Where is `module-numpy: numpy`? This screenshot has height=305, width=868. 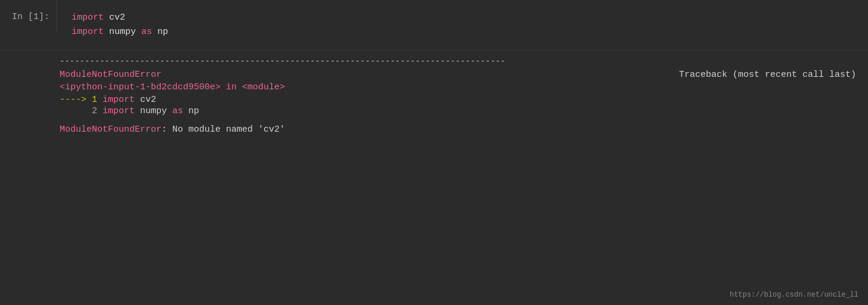
module-numpy: numpy is located at coordinates (123, 32).